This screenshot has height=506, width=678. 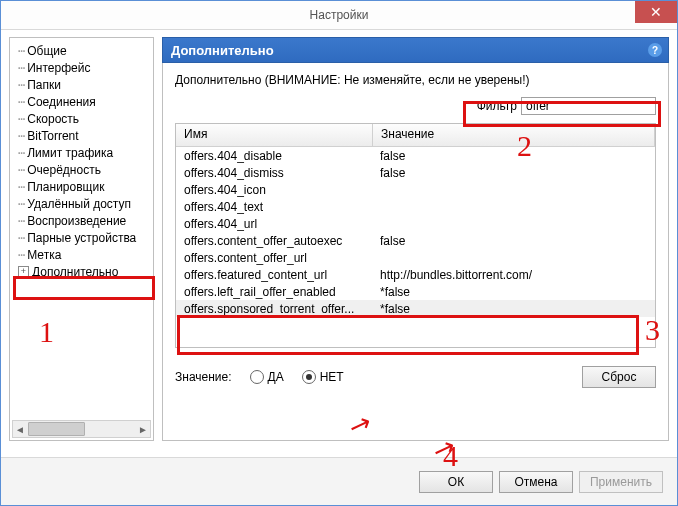 I want to click on table-row: offers.404_text, so click(x=416, y=206).